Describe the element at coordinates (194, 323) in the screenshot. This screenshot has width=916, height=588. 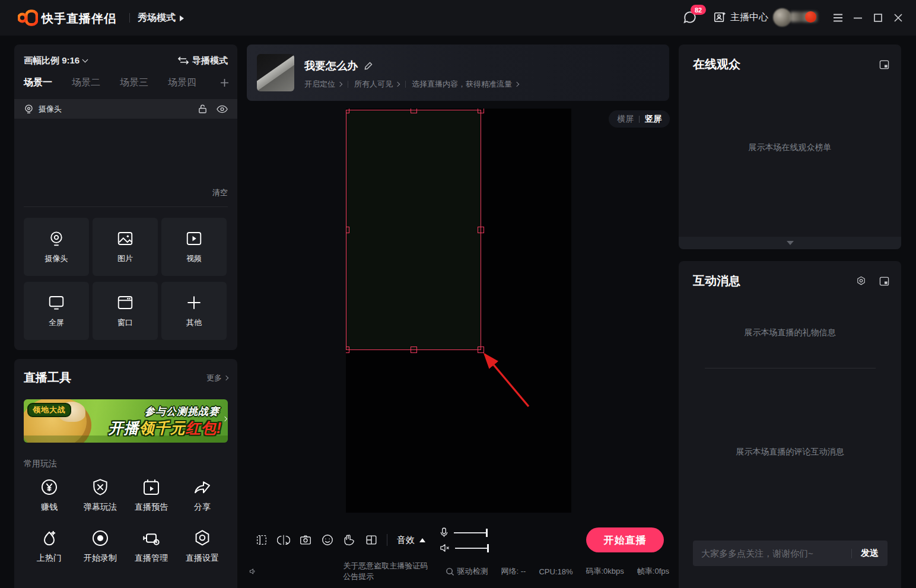
I see `tile-label: 其他` at that location.